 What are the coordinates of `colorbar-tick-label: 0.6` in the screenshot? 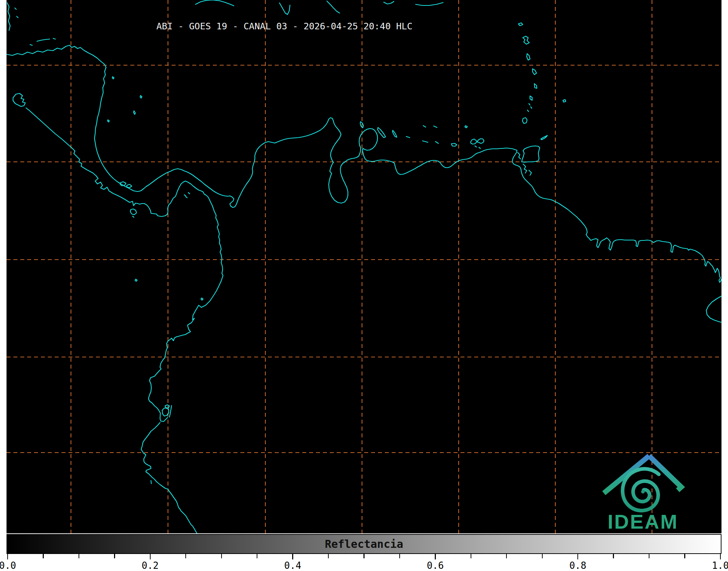 It's located at (435, 566).